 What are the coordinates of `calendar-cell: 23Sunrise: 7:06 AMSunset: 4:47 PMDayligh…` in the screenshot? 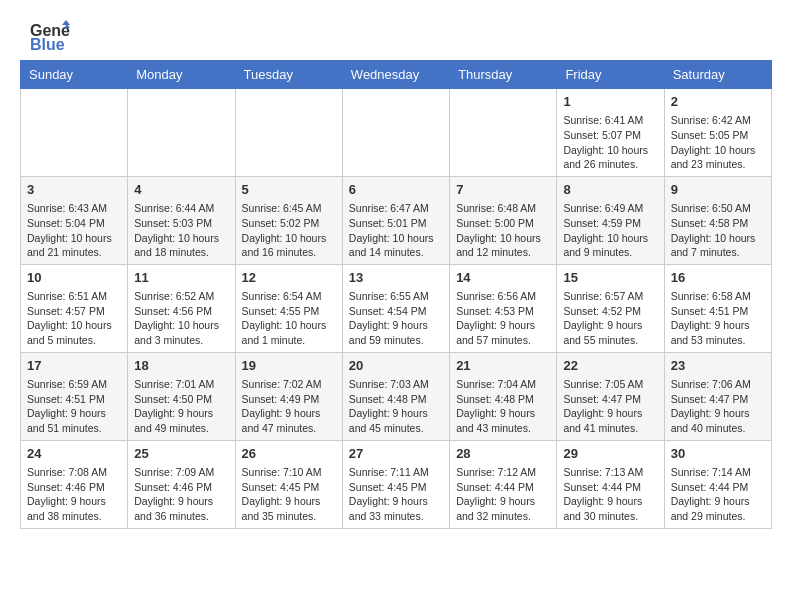 It's located at (718, 396).